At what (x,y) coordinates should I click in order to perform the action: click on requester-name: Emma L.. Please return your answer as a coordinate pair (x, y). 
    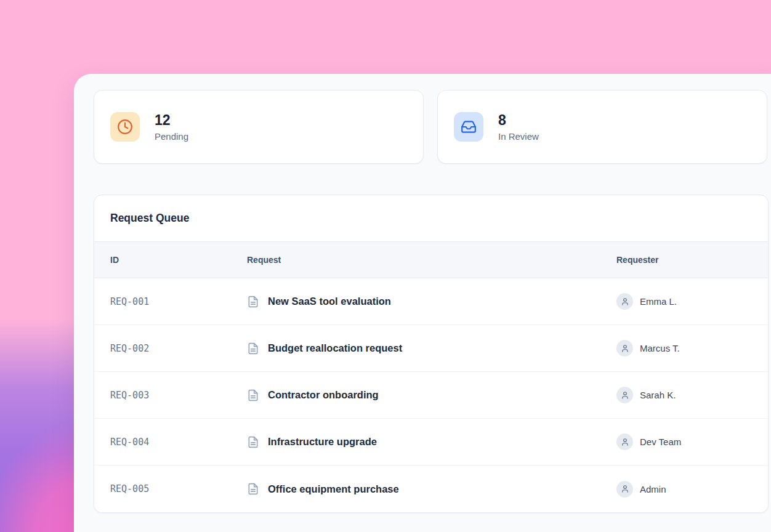
    Looking at the image, I should click on (658, 302).